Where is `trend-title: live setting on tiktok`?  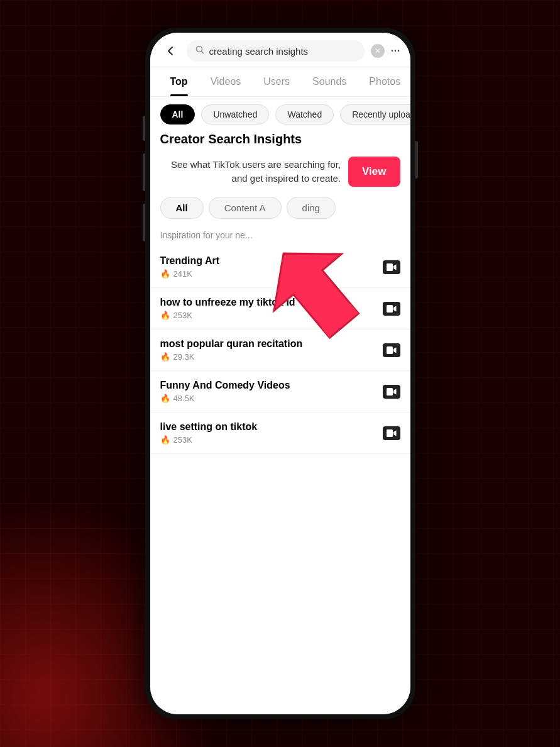 trend-title: live setting on tiktok is located at coordinates (272, 427).